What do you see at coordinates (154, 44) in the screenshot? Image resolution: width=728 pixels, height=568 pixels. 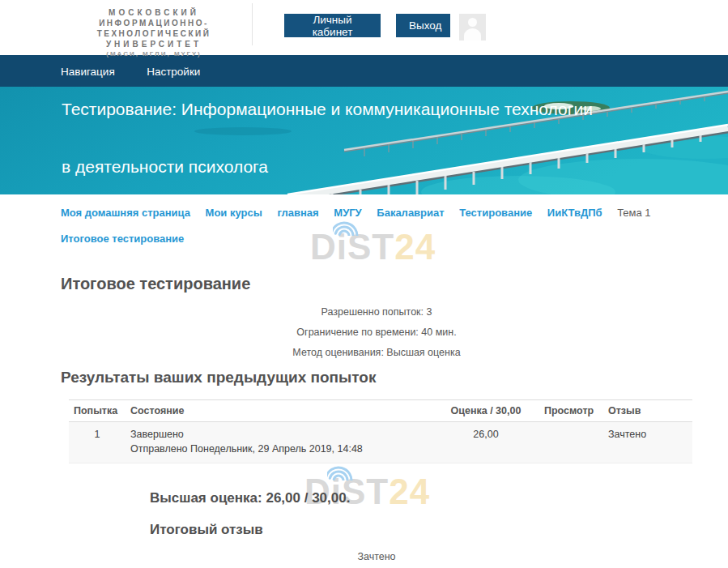 I see `logo-line: УНИВЕРСИТЕТ` at bounding box center [154, 44].